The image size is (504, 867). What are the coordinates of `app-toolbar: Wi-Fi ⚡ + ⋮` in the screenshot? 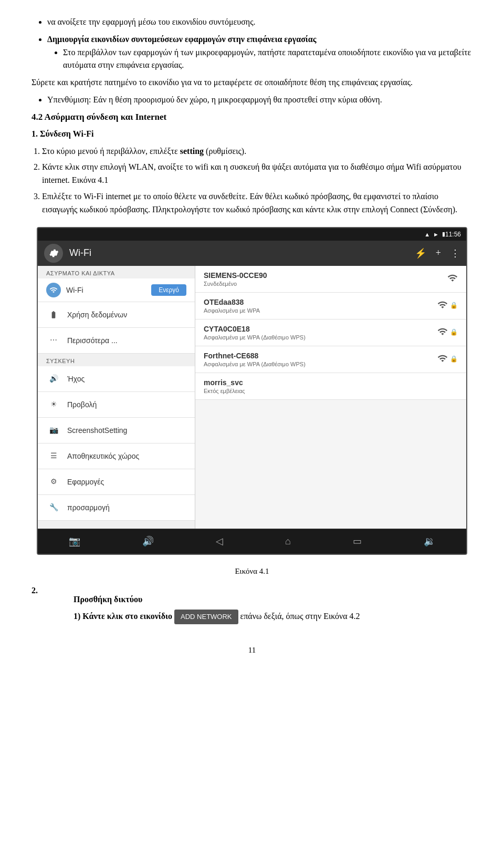 It's located at (252, 253).